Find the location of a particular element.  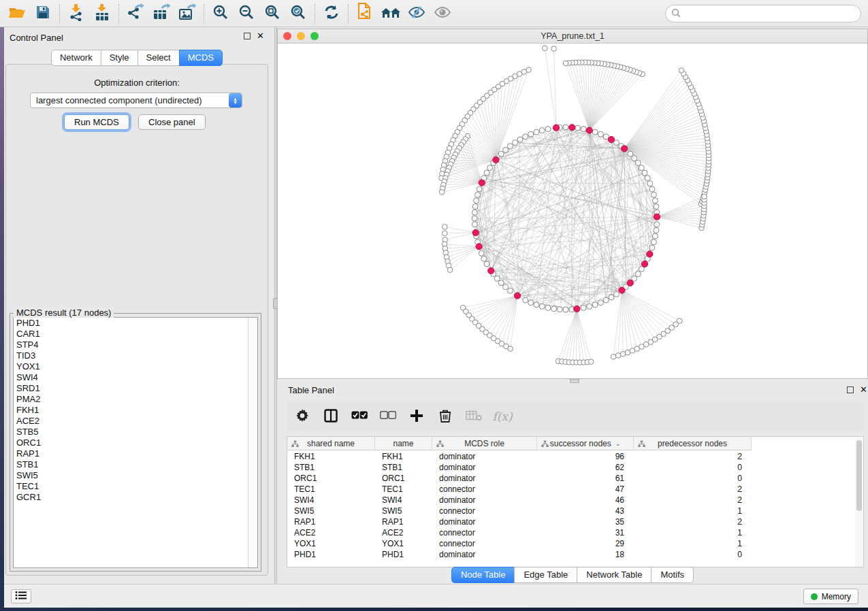

select-all-rows-button is located at coordinates (359, 416).